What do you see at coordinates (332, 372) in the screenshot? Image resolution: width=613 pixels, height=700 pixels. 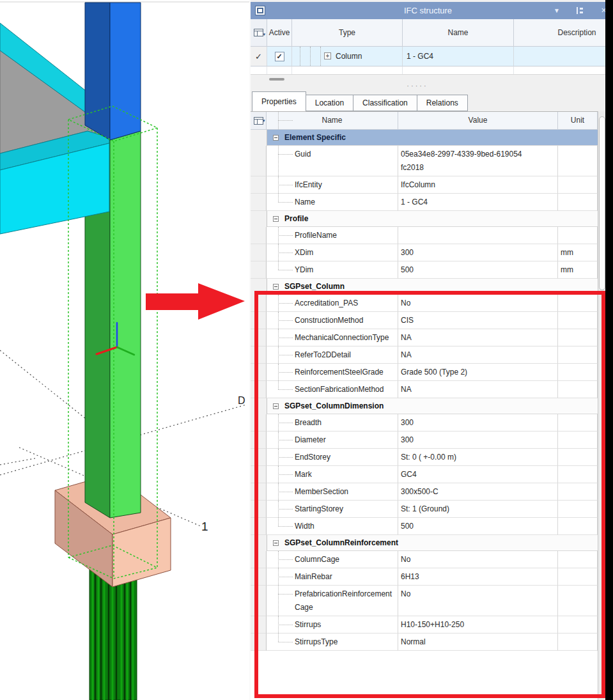 I see `property-name-cell: ReinforcementSteelGrade` at bounding box center [332, 372].